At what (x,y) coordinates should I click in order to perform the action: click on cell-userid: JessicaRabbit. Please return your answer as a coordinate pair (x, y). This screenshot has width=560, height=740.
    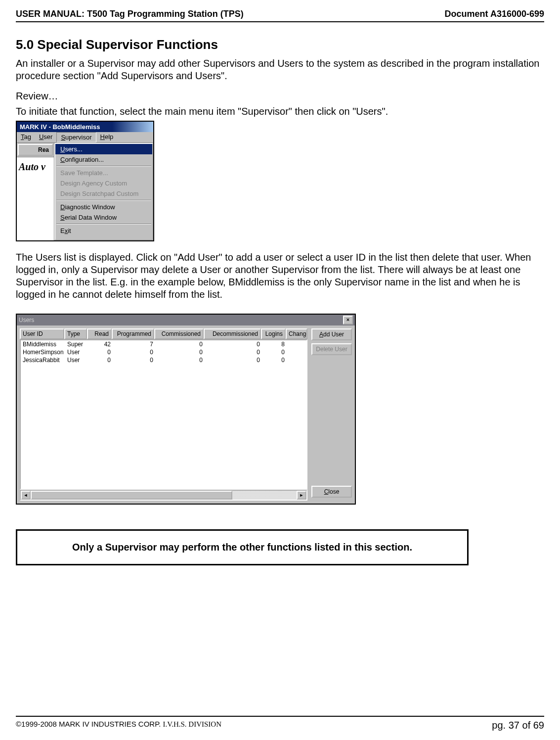
    Looking at the image, I should click on (43, 360).